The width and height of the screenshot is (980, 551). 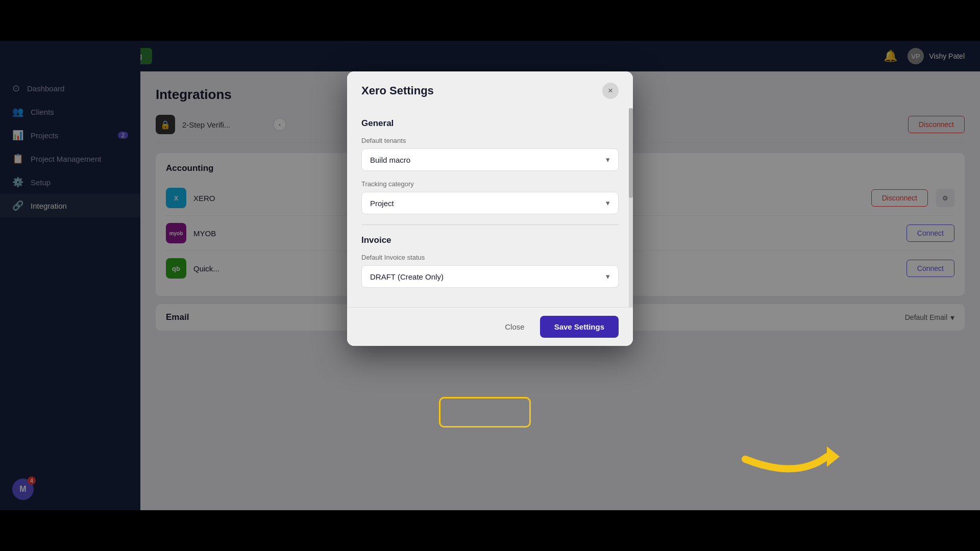 What do you see at coordinates (490, 240) in the screenshot?
I see `invoice-section-title: Invoice` at bounding box center [490, 240].